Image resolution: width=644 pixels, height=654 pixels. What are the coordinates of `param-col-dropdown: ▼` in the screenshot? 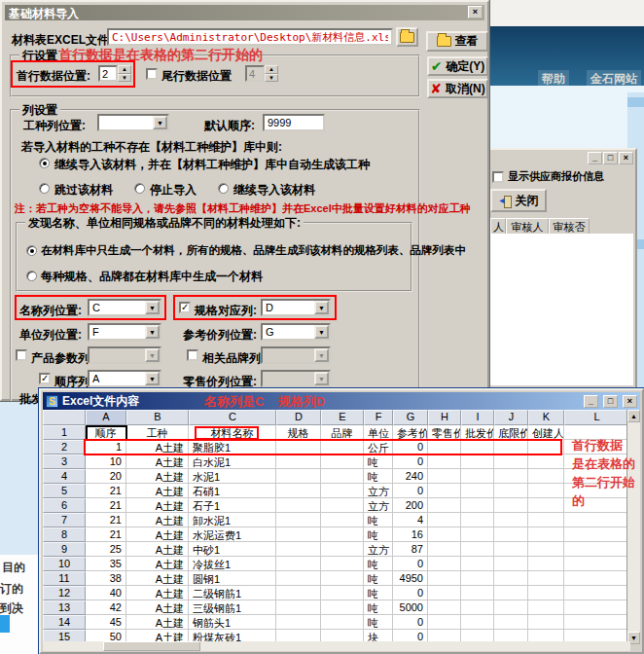 It's located at (125, 355).